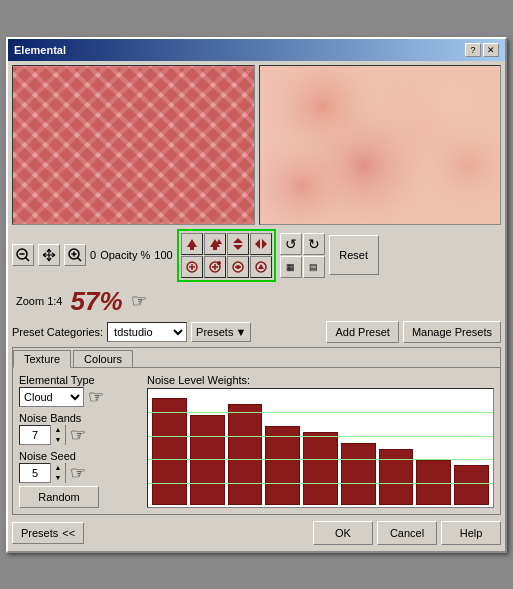 Image resolution: width=513 pixels, height=589 pixels. What do you see at coordinates (192, 244) in the screenshot?
I see `nav-up-left-icon` at bounding box center [192, 244].